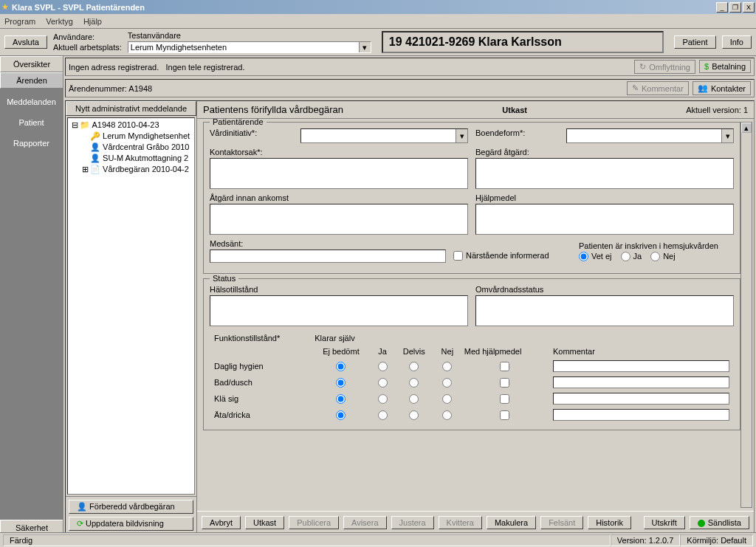 The height and width of the screenshot is (547, 756). I want to click on nav-patient: Patient, so click(31, 123).